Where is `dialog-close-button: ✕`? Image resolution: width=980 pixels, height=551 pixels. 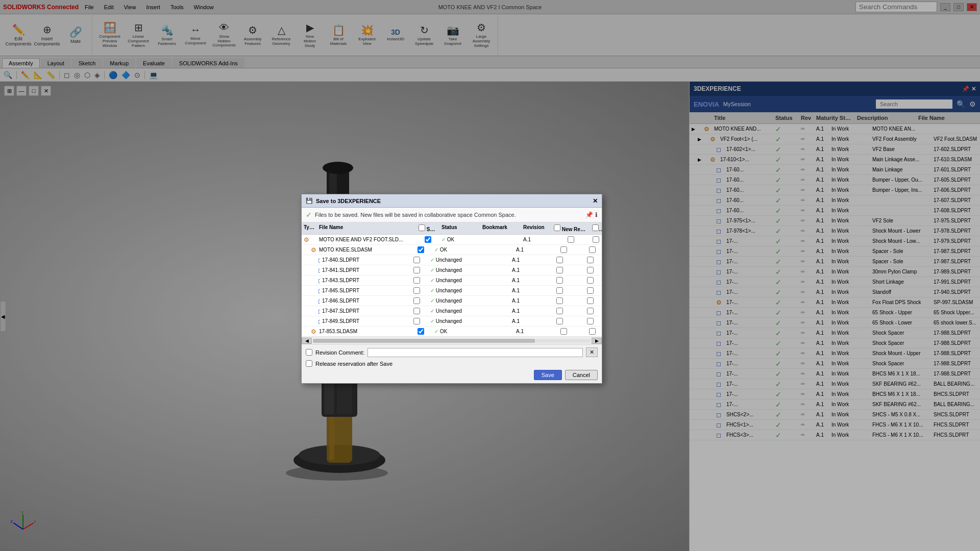 dialog-close-button: ✕ is located at coordinates (595, 201).